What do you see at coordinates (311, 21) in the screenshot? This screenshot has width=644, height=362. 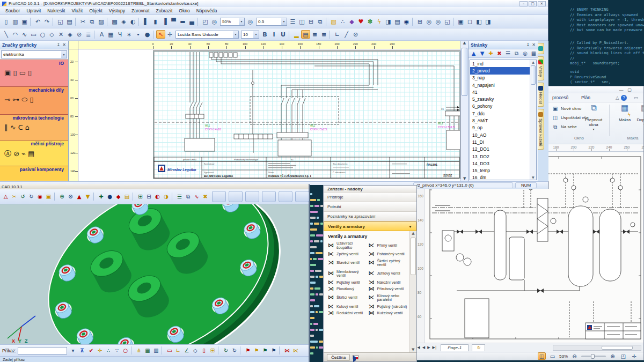 I see `split-v-icon: ⊟` at bounding box center [311, 21].